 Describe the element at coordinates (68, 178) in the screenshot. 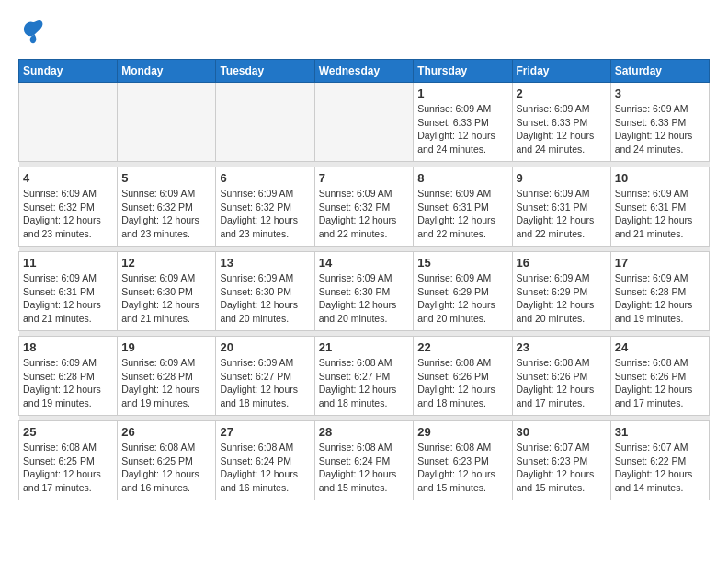

I see `day-number: 4` at that location.